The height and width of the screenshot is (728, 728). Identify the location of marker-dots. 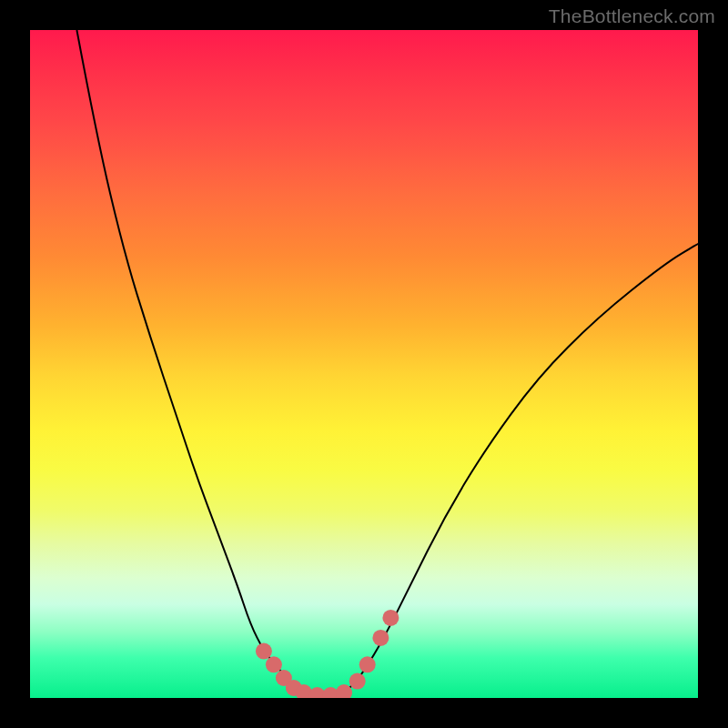
(328, 653).